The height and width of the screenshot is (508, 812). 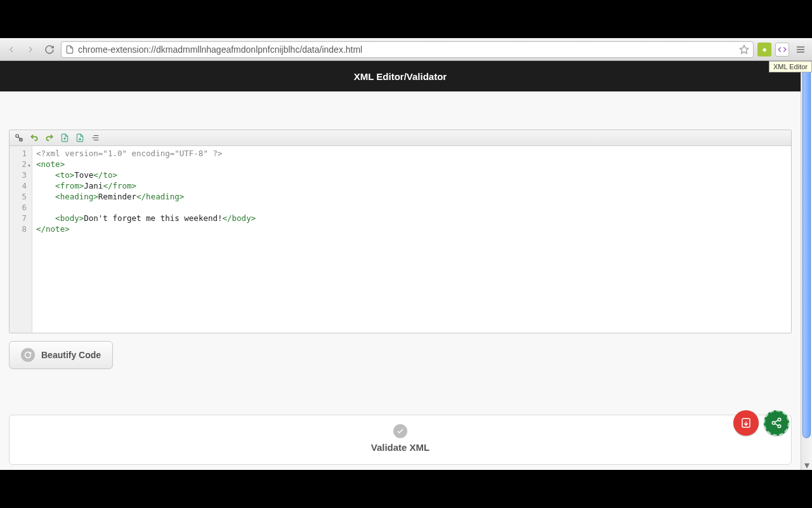 I want to click on scrollbar-thumb, so click(x=807, y=250).